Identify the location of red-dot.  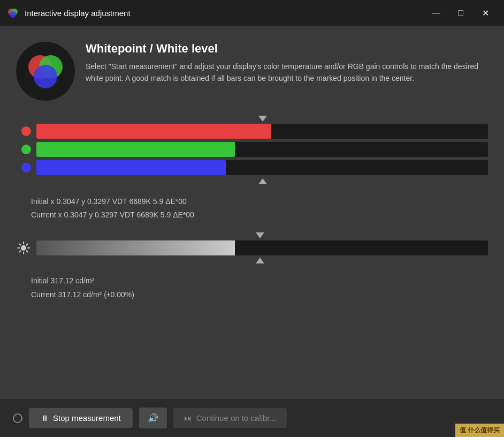
(26, 131).